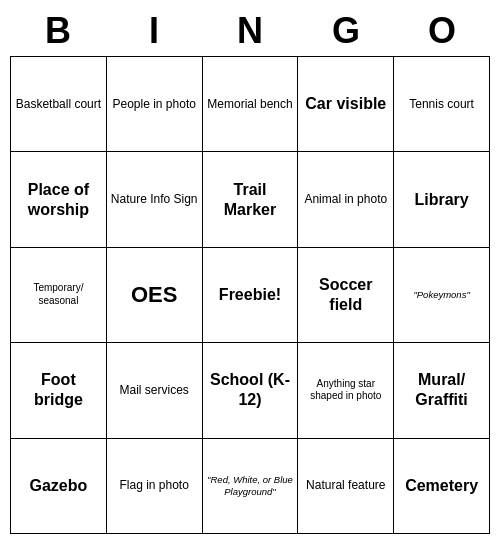  I want to click on cell-r1-c0: Place of worship, so click(59, 200).